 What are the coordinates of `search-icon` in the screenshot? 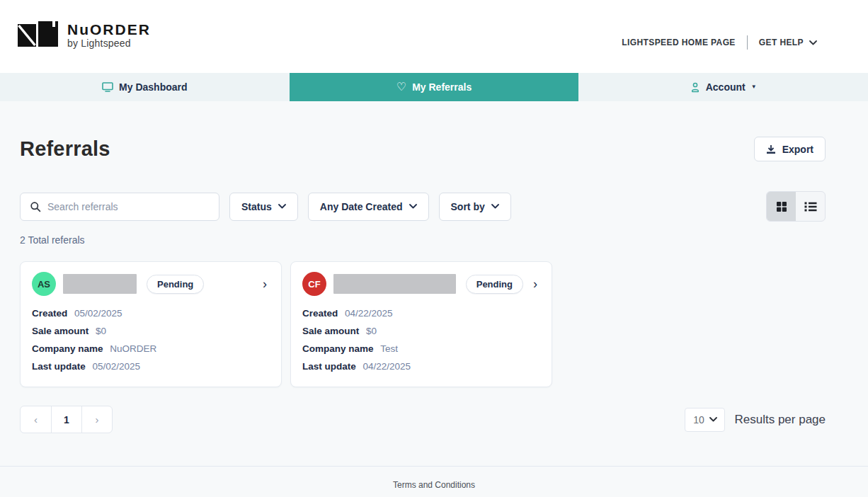 It's located at (35, 207).